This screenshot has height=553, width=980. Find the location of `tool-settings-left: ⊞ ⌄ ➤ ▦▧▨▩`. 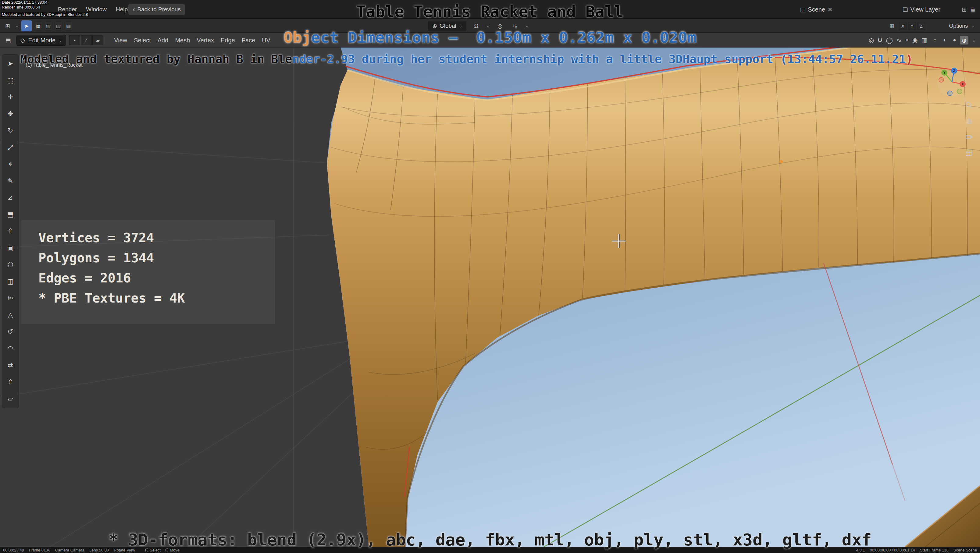

tool-settings-left: ⊞ ⌄ ➤ ▦▧▨▩ is located at coordinates (37, 26).